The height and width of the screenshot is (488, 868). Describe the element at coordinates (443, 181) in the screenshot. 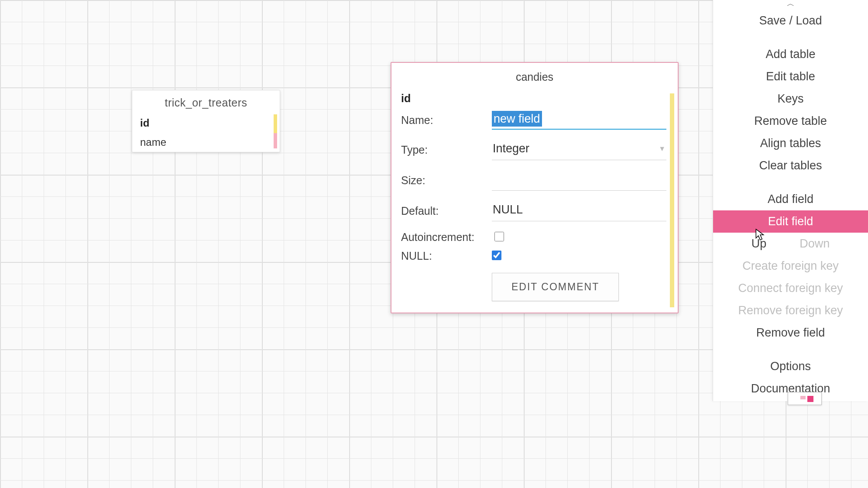

I see `label-size: Size:` at that location.